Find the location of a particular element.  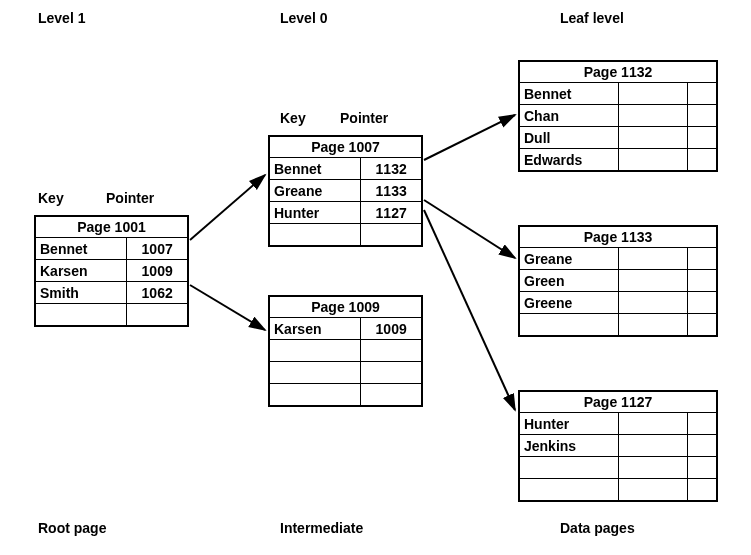

page-1001: Page 1001 Bennet1007 Karsen1009 Smith106… is located at coordinates (112, 271).